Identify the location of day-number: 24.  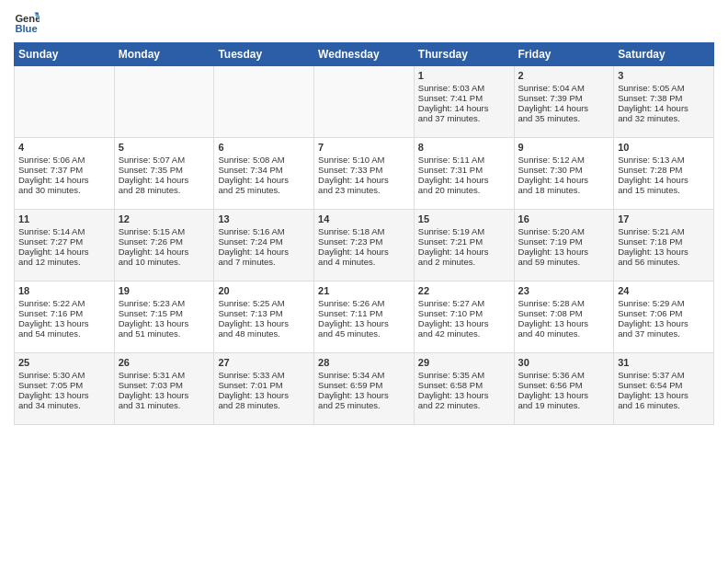
(664, 291).